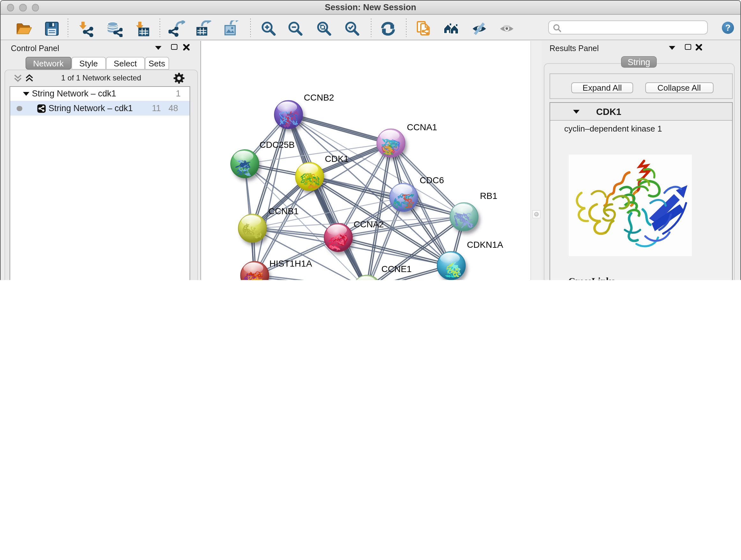 The image size is (741, 560). I want to click on svg-text: HIST1H1A, so click(291, 263).